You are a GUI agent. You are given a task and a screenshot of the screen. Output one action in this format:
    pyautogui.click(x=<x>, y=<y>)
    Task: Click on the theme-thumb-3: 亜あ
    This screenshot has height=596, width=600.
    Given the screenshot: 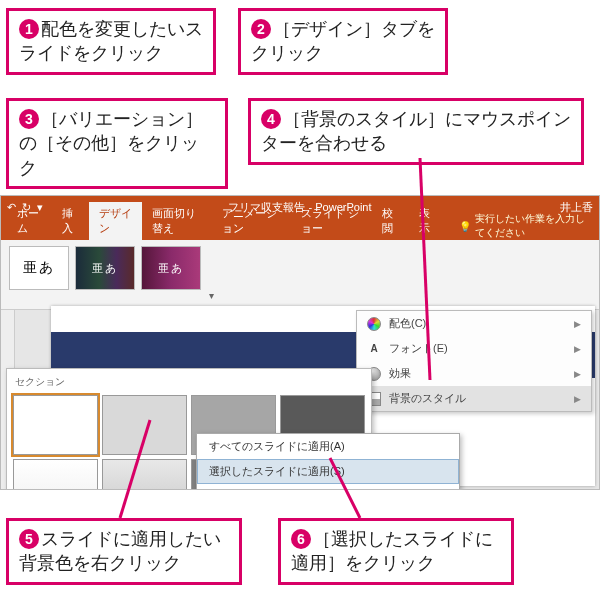 What is the action you would take?
    pyautogui.click(x=171, y=268)
    